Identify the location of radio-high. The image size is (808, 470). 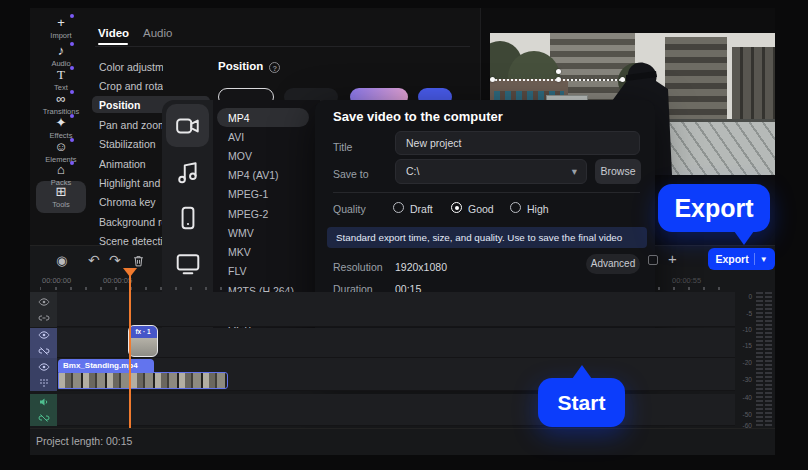
(516, 208).